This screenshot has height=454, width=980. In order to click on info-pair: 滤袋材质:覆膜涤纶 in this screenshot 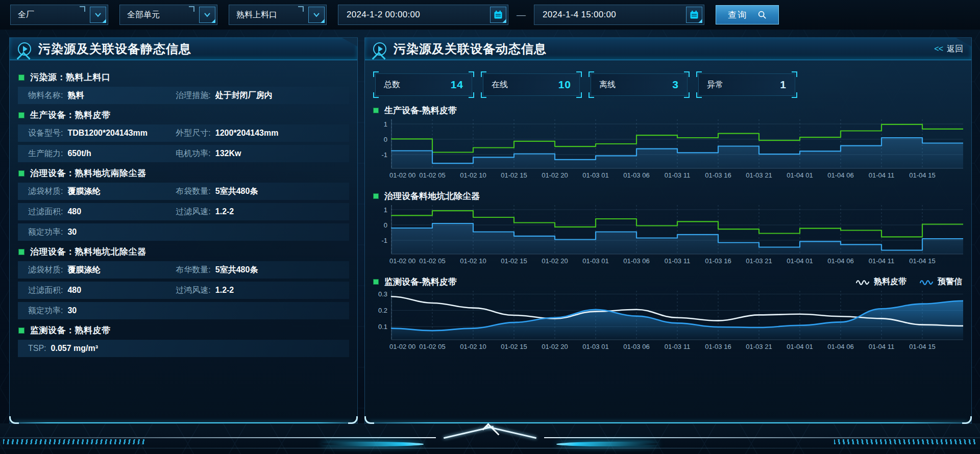, I will do `click(102, 270)`.